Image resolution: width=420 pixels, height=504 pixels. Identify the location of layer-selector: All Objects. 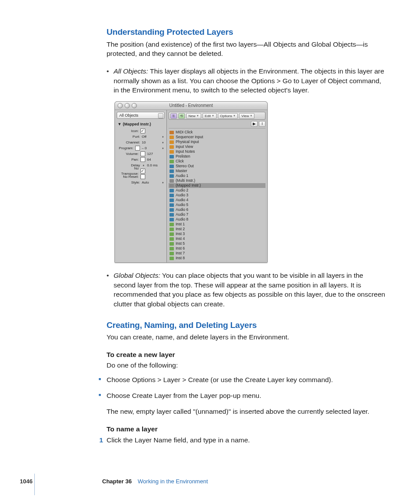
(141, 115).